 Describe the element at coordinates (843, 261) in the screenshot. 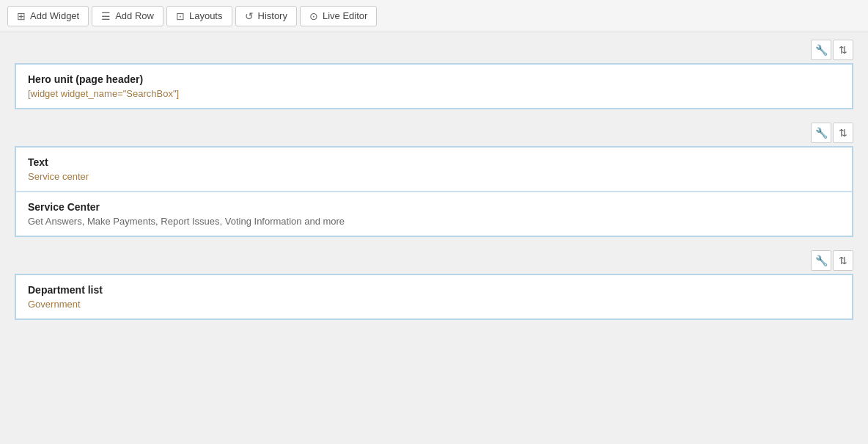

I see `row-3-move-button: ⇅` at that location.